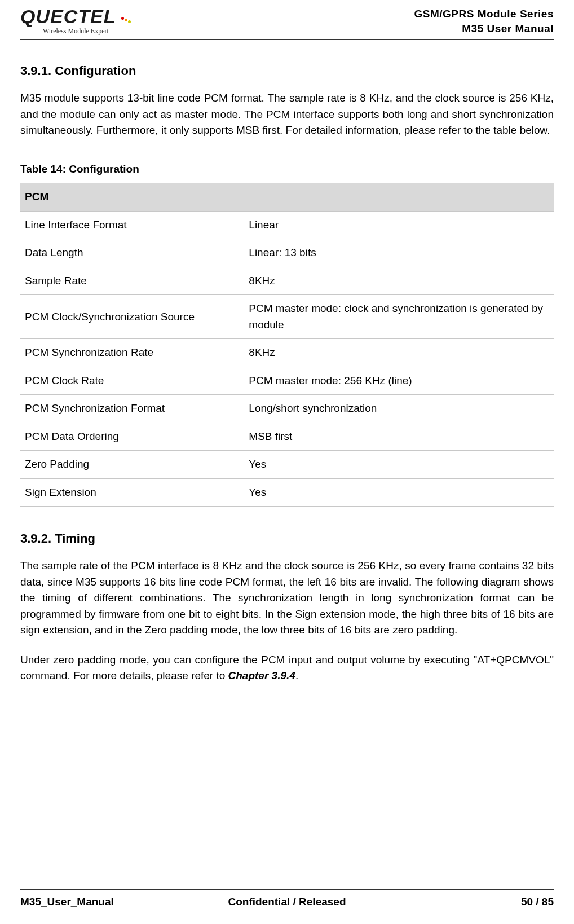 This screenshot has width=574, height=924. I want to click on table-head-cell: PCM, so click(287, 197).